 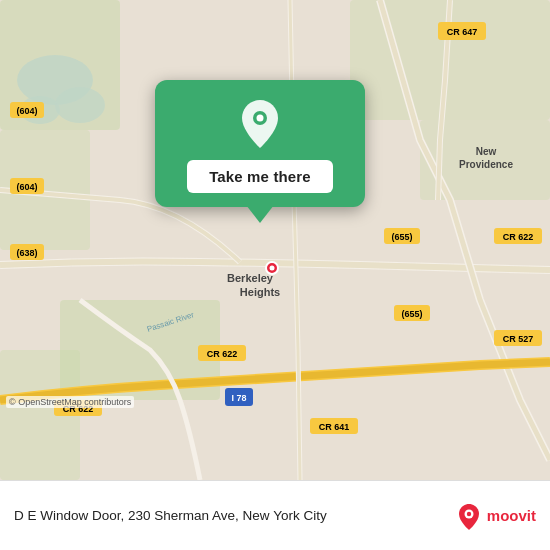 What do you see at coordinates (26, 253) in the screenshot?
I see `svg-text: (638)` at bounding box center [26, 253].